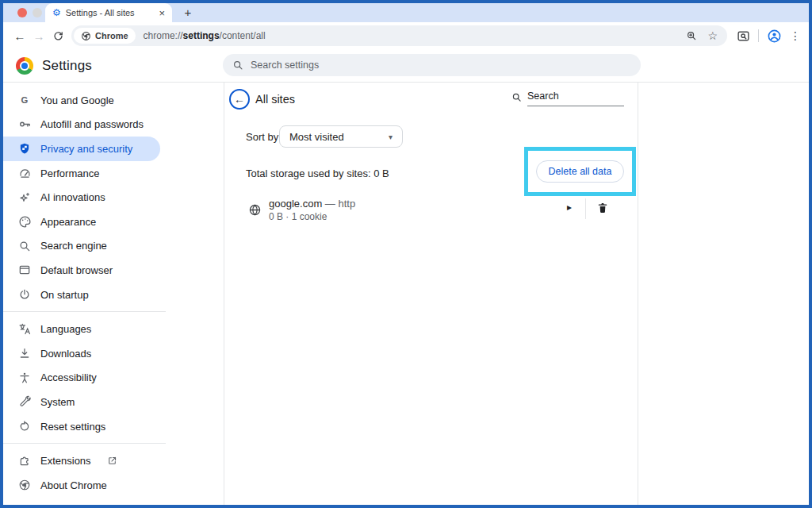 The width and height of the screenshot is (812, 508). I want to click on settings-search-placeholder: Search settings, so click(285, 65).